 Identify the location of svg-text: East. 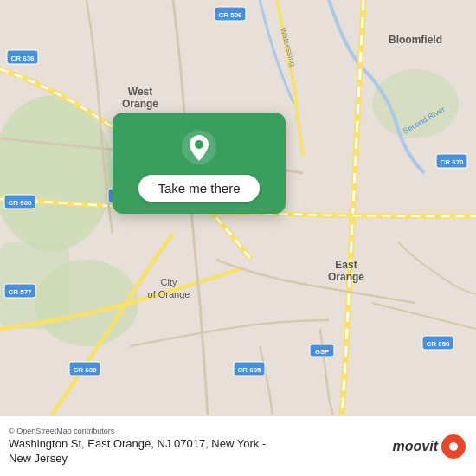
(346, 265).